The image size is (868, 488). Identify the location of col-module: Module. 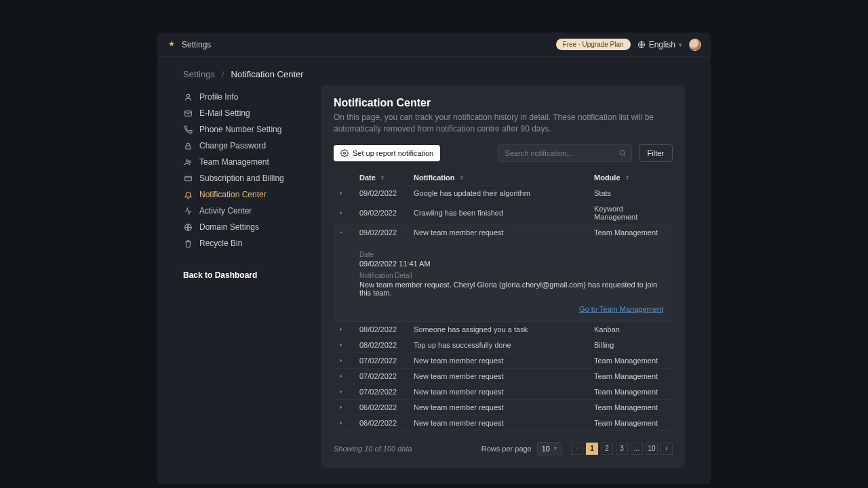
(631, 178).